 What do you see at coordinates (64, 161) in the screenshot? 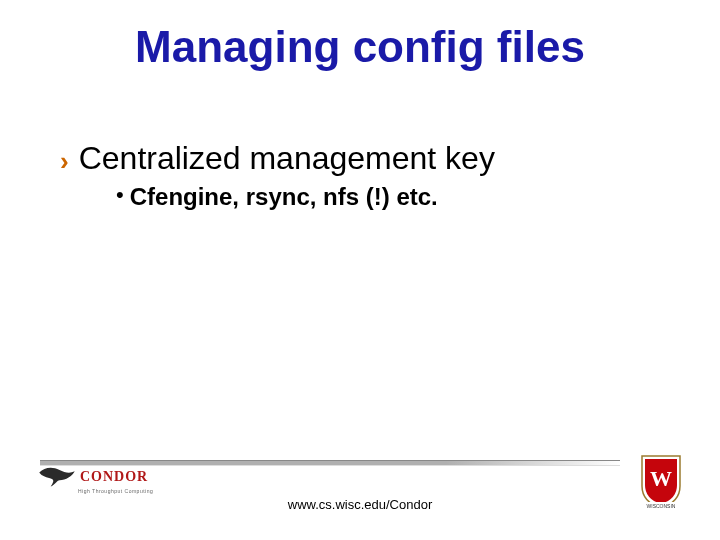
I see `chevron-icon: ›` at bounding box center [64, 161].